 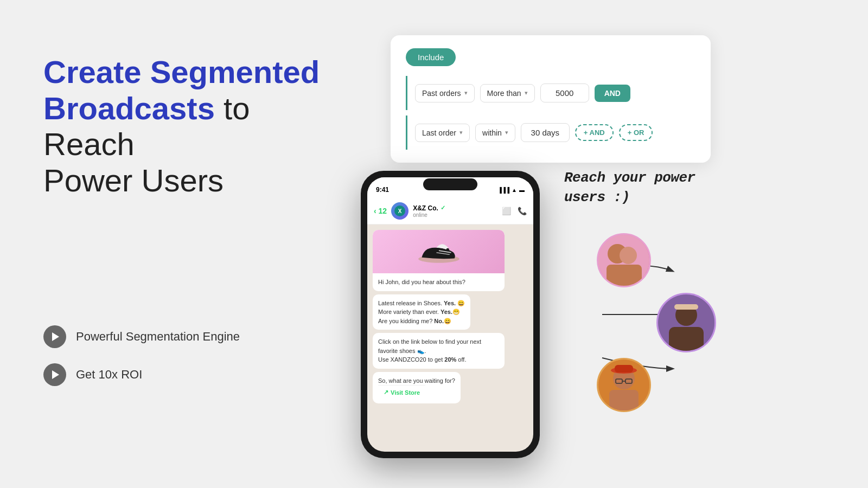 I want to click on msg-line-3: Are you kidding me? No.😄, so click(x=422, y=321).